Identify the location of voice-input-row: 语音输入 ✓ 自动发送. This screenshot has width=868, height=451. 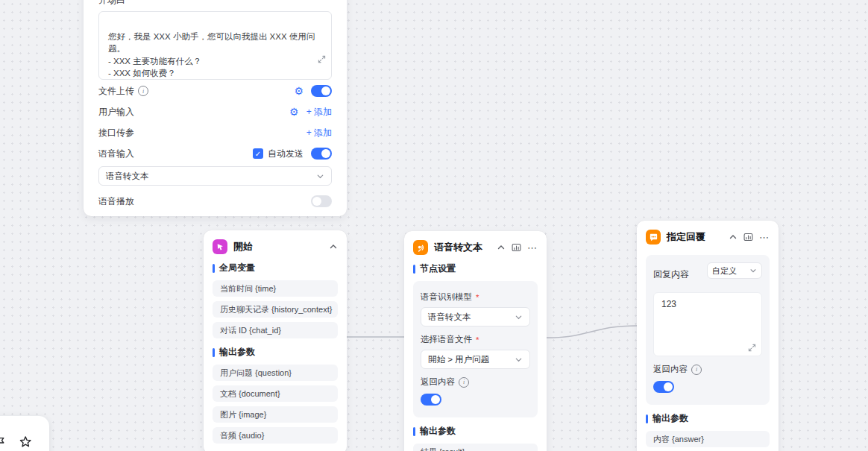
(215, 154).